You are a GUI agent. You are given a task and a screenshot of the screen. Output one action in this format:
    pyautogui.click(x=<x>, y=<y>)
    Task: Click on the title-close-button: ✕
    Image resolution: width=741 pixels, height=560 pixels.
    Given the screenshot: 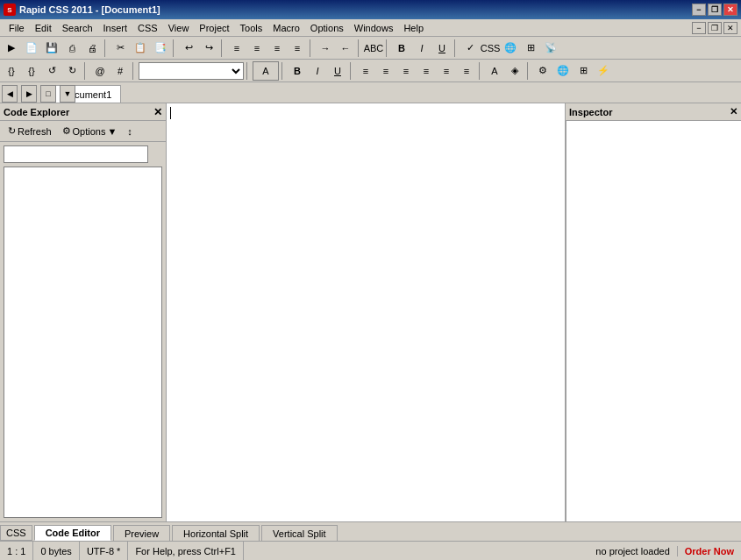 What is the action you would take?
    pyautogui.click(x=730, y=10)
    